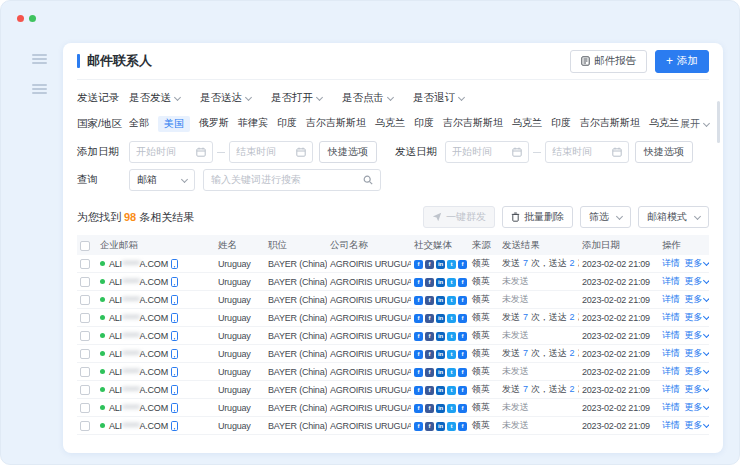 The width and height of the screenshot is (740, 465). What do you see at coordinates (162, 180) in the screenshot?
I see `query-field-select: 邮箱` at bounding box center [162, 180].